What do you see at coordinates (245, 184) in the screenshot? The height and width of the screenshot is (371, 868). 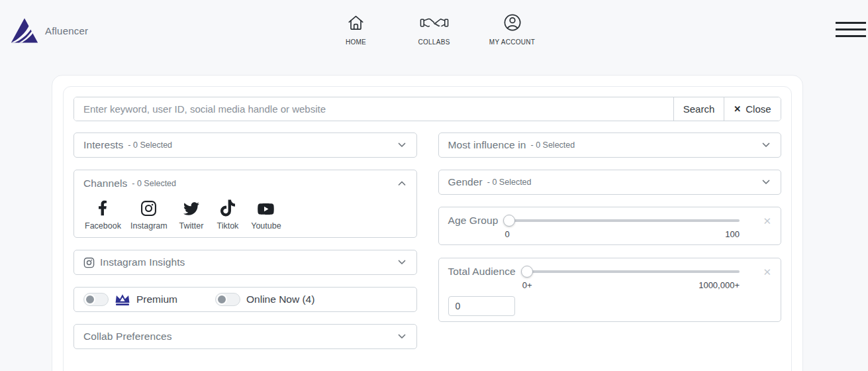 I see `channels-dropdown: Channels - 0 Selected` at bounding box center [245, 184].